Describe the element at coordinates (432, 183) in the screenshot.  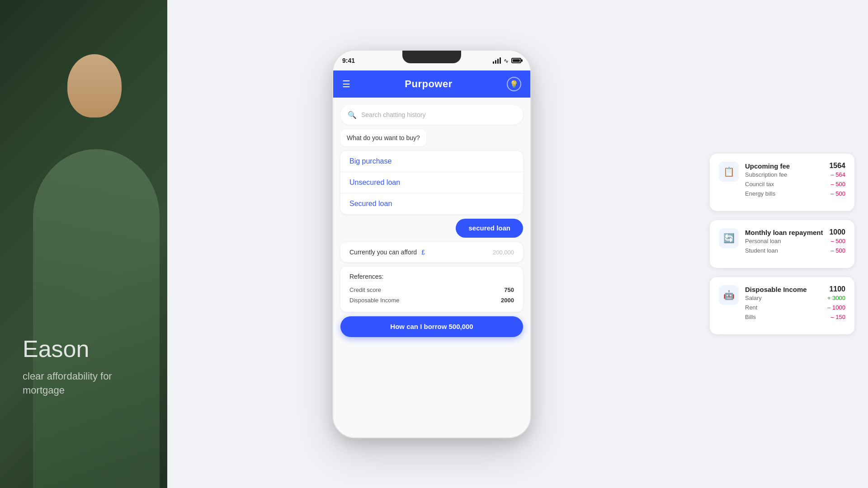
I see `options-card: Big purchase Unsecured loan Secured loan` at that location.